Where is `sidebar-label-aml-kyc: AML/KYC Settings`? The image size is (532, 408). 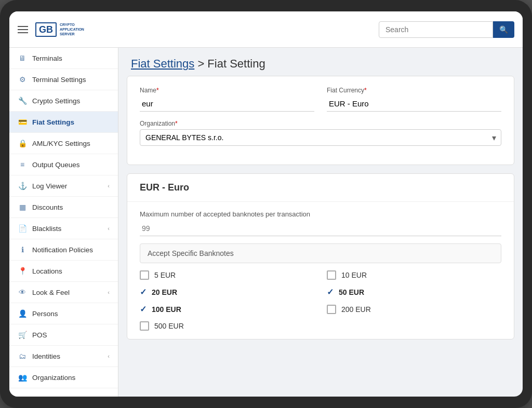 sidebar-label-aml-kyc: AML/KYC Settings is located at coordinates (61, 143).